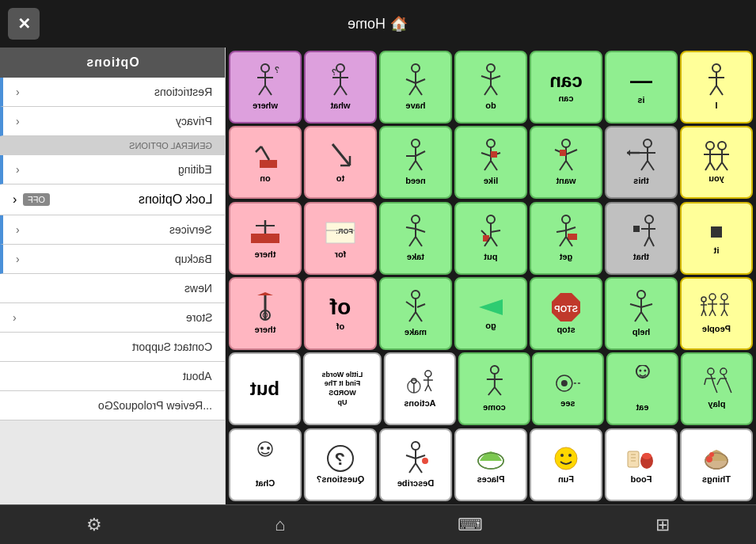 The image size is (756, 544). Describe the element at coordinates (641, 87) in the screenshot. I see `cell-is: — is` at that location.